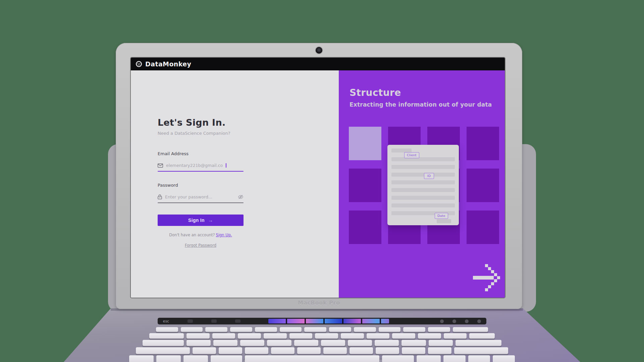 The width and height of the screenshot is (644, 362). What do you see at coordinates (201, 133) in the screenshot?
I see `page-subtitle: Need a DataScience Companion?` at bounding box center [201, 133].